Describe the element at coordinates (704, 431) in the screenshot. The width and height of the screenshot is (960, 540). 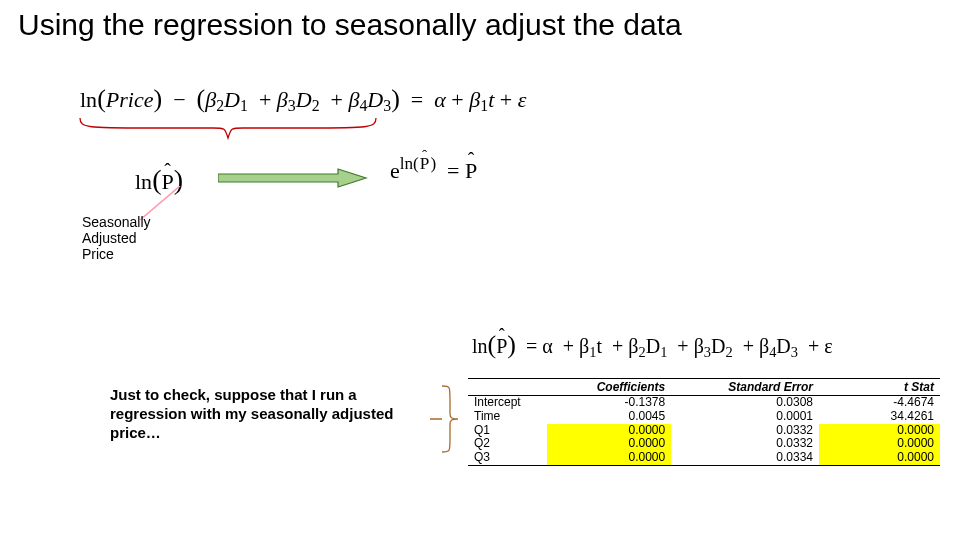
I see `table-row: Q10.00000.03320.0000` at that location.